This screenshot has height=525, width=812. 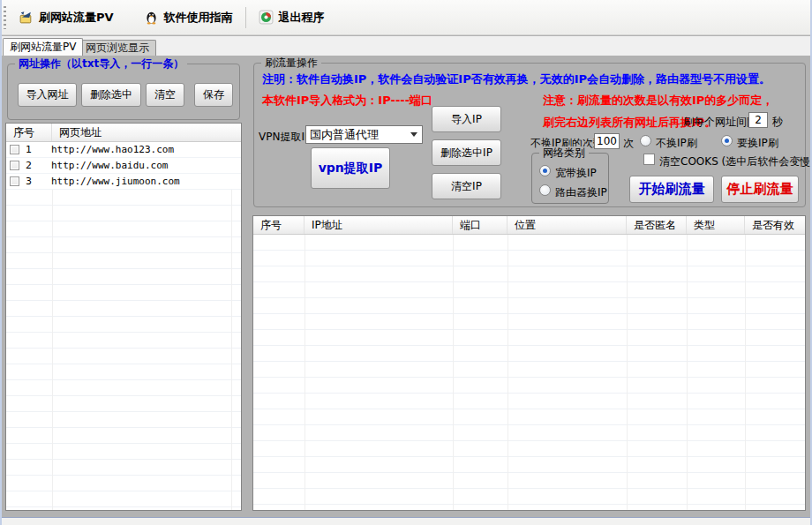 I want to click on save-urls-button: 保存, so click(x=214, y=95).